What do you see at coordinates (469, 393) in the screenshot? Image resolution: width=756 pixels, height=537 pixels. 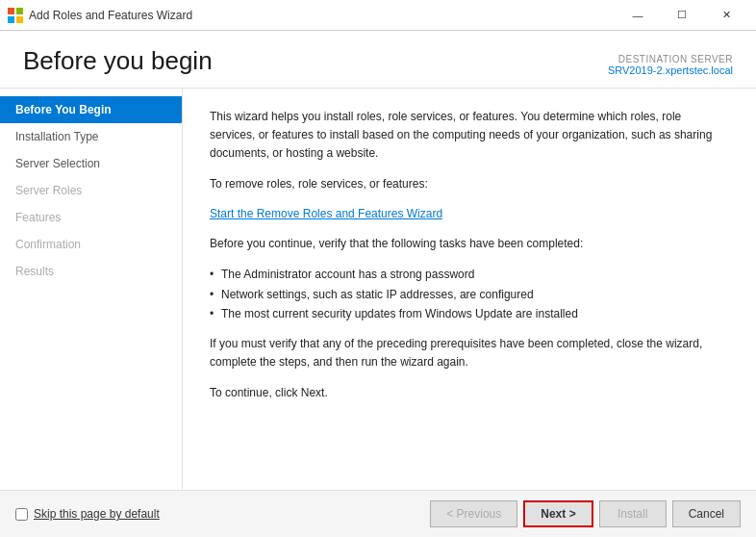 I see `continue-paragraph: To continue, click Next.` at bounding box center [469, 393].